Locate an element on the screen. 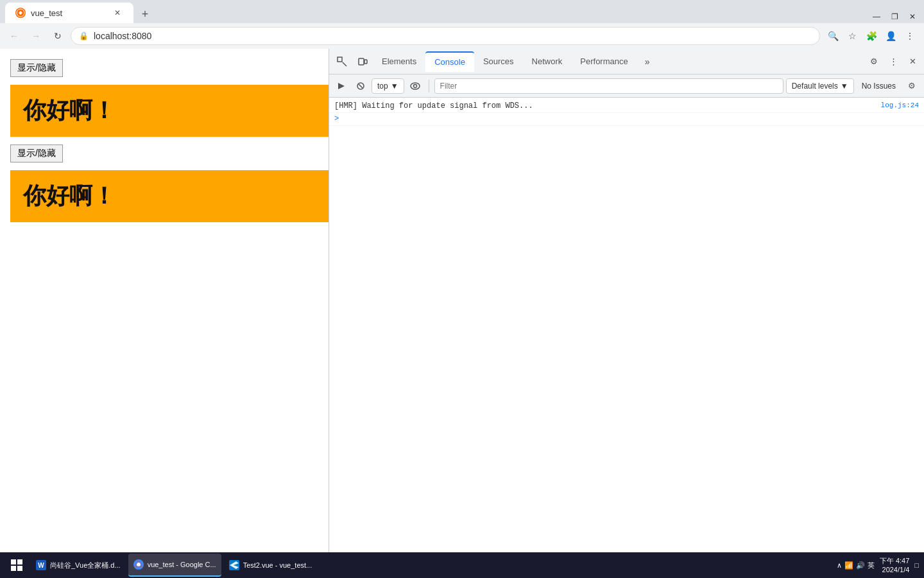 The height and width of the screenshot is (578, 924). console-settings-button: ⚙ is located at coordinates (912, 86).